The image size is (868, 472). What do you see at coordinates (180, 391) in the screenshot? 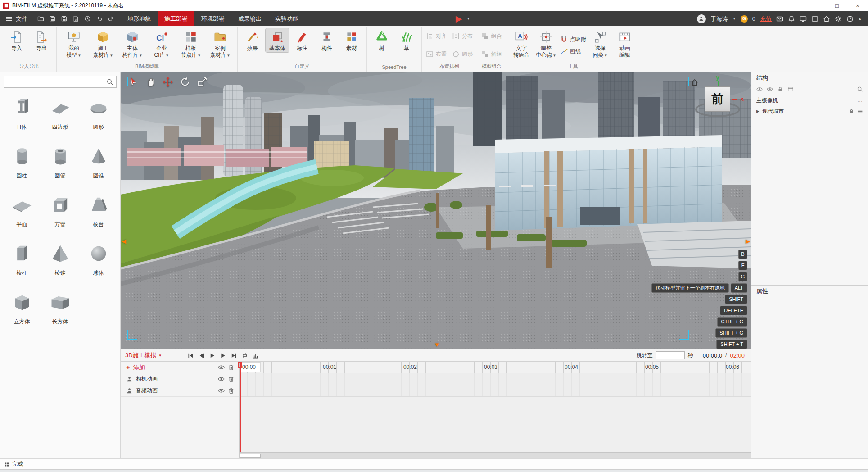
I see `track-row-audio: 音频动画` at bounding box center [180, 391].